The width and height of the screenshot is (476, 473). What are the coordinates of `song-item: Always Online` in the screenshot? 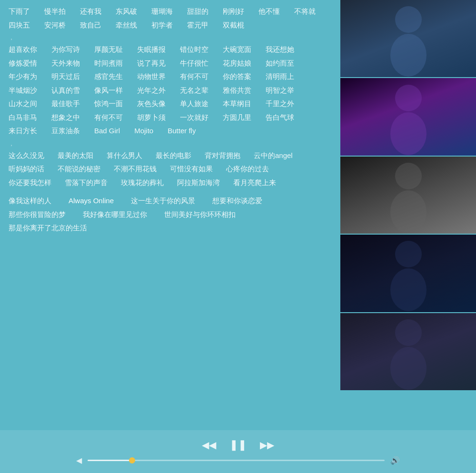 It's located at (91, 201).